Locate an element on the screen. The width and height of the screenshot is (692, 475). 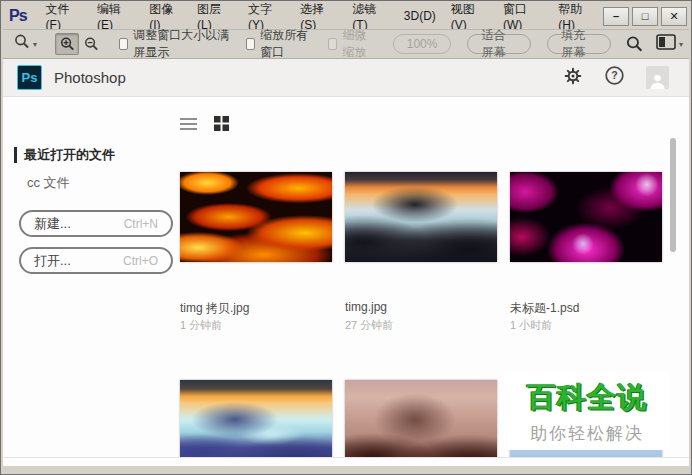
resize-window-checkbox: 调整窗口大小以满屏显示 is located at coordinates (174, 44).